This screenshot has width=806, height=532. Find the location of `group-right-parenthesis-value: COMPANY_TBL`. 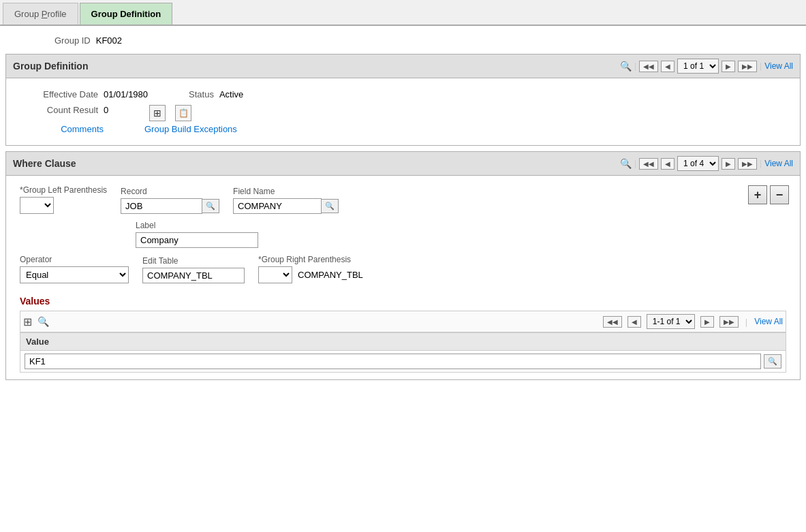

group-right-parenthesis-value: COMPANY_TBL is located at coordinates (330, 275).